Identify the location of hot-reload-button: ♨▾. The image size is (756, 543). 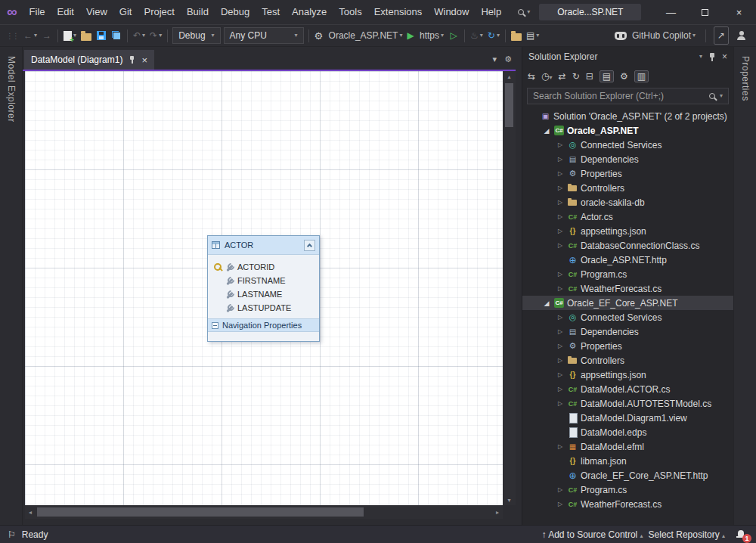
(476, 36).